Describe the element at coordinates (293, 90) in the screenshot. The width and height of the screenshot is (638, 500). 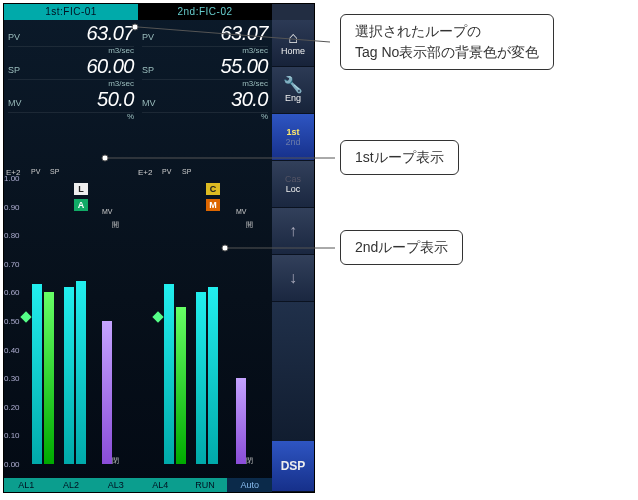
I see `eng-button: 🔧 Eng` at that location.